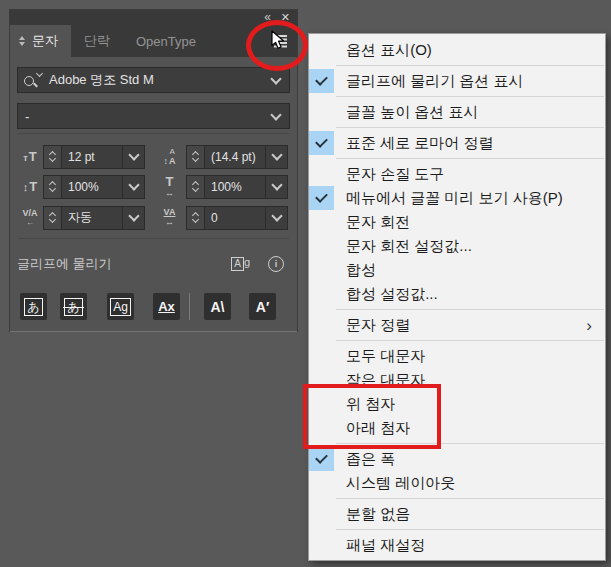  What do you see at coordinates (235, 157) in the screenshot?
I see `leading-value: (14.4 pt)` at bounding box center [235, 157].